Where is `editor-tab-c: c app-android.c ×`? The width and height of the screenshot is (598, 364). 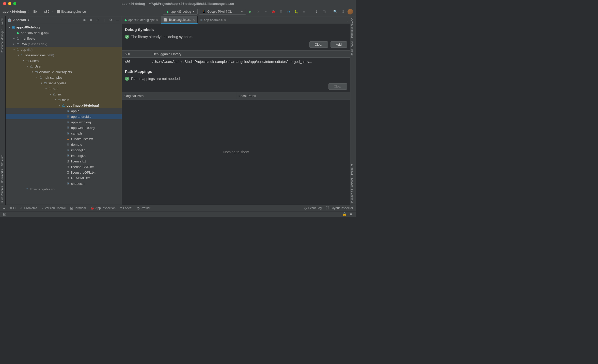 editor-tab-c: c app-android.c × is located at coordinates (213, 20).